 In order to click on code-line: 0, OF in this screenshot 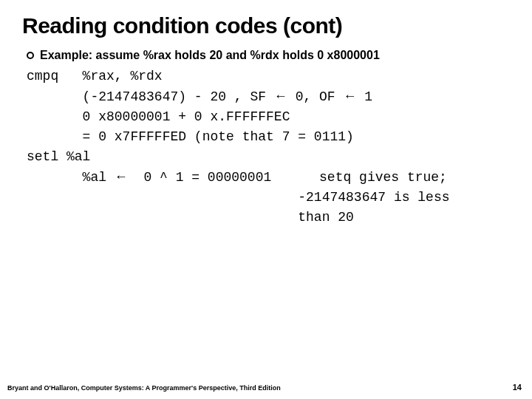, I will do `click(316, 97)`.